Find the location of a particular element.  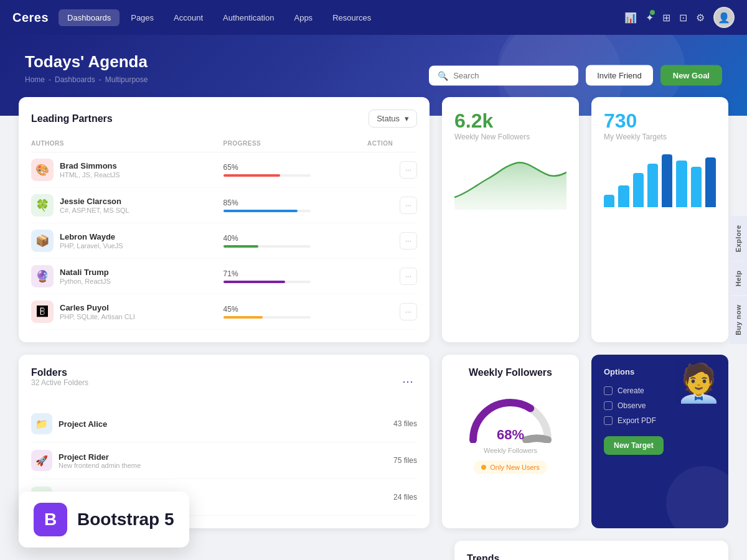

navbar: Ceres Dashboards Pages Account Authentic… is located at coordinates (374, 17).